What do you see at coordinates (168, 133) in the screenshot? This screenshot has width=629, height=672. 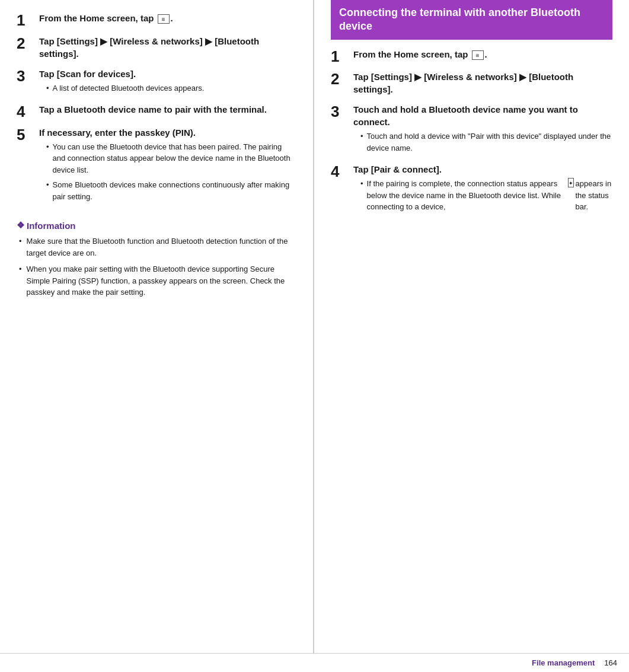 I see `step-title-5: If necessary, enter the passkey (PIN).` at bounding box center [168, 133].